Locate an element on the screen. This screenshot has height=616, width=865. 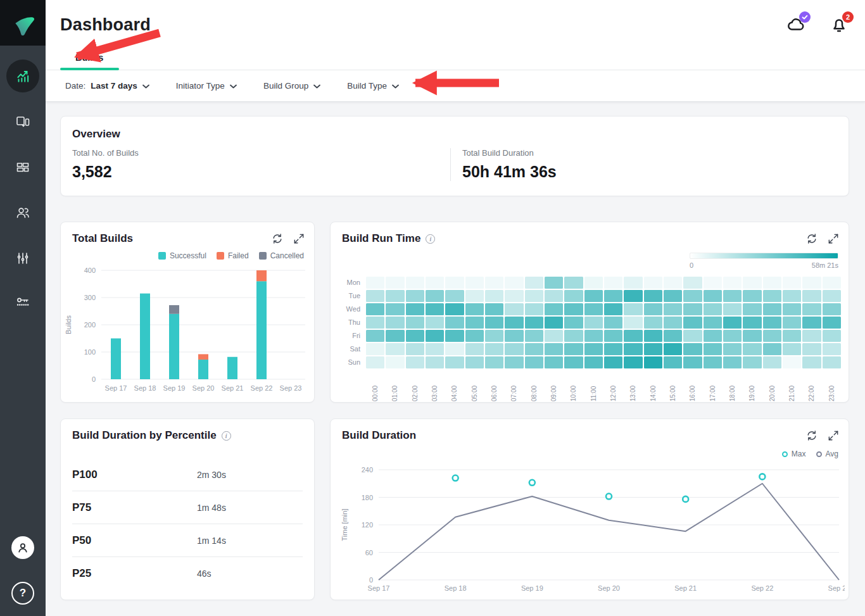
filter-build-type: Build Type is located at coordinates (373, 86).